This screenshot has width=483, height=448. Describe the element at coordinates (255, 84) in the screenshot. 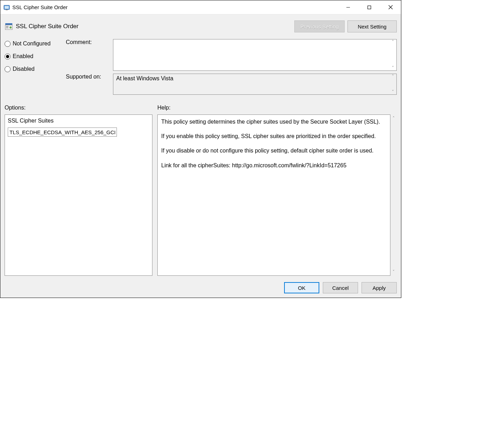

I see `supported-on-box: At least Windows Vista ˄ ˅` at that location.